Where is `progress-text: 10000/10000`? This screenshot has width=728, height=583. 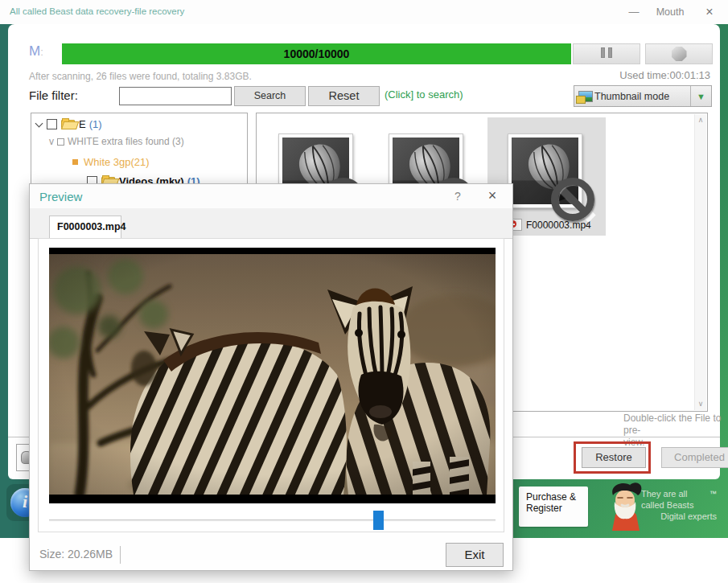 progress-text: 10000/10000 is located at coordinates (317, 54).